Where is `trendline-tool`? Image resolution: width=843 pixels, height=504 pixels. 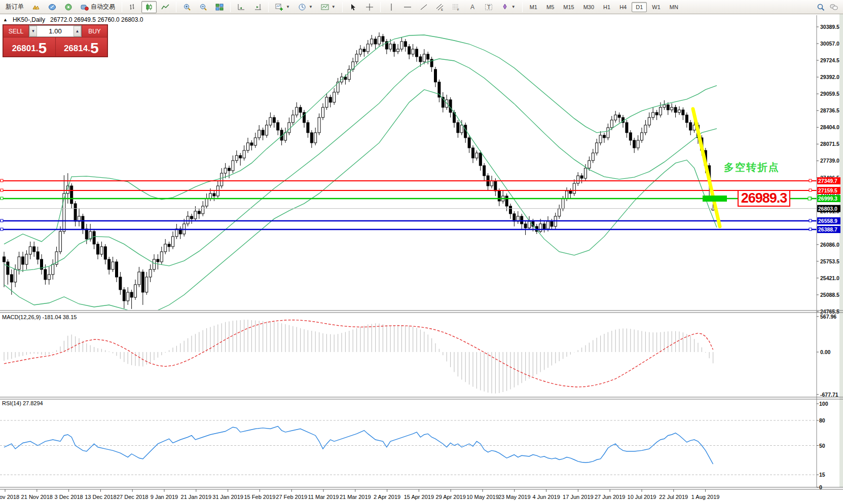 trendline-tool is located at coordinates (424, 7).